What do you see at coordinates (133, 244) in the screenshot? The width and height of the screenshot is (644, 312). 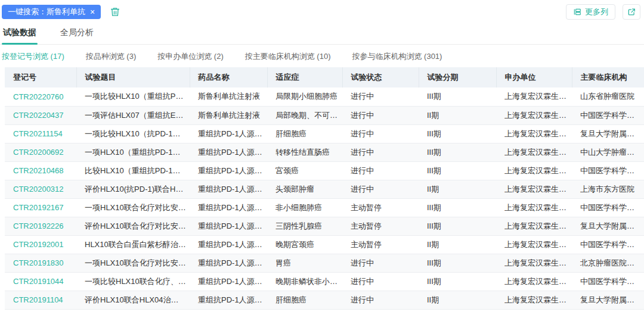 I see `trial-title-cell: HLX10联合白蛋白紫杉醇治疗经晚...` at bounding box center [133, 244].